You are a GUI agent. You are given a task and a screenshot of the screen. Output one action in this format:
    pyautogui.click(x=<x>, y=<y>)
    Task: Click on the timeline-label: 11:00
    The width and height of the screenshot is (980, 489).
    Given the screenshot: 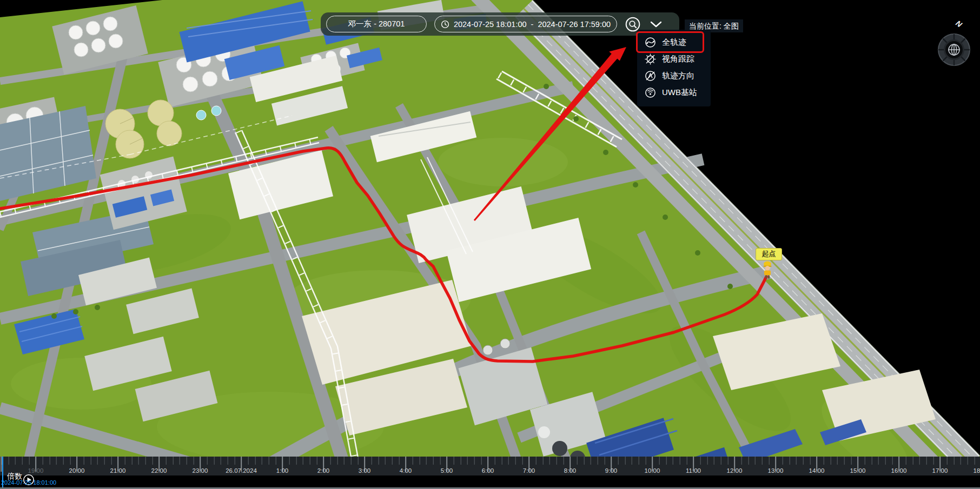 What is the action you would take?
    pyautogui.click(x=693, y=471)
    